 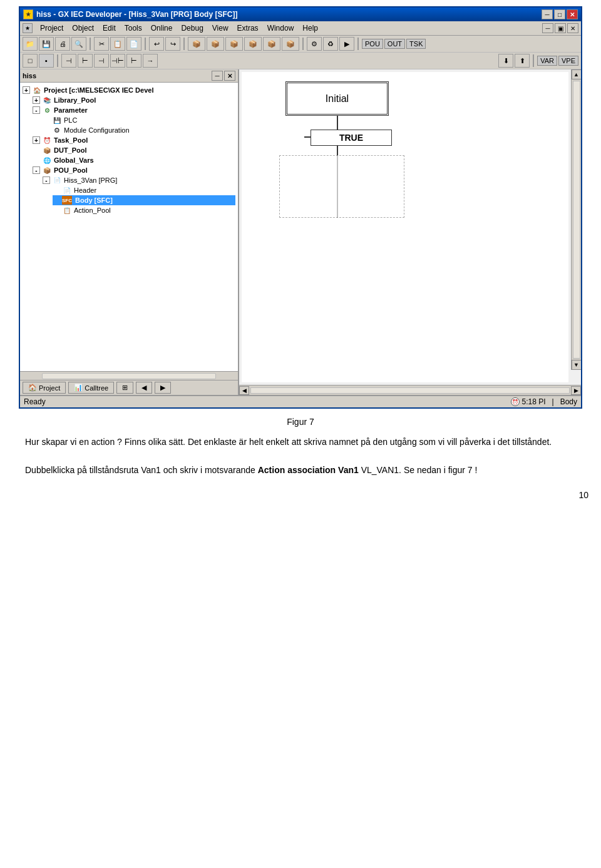 What do you see at coordinates (308, 470) in the screenshot?
I see `paragraph-2-bold: Action association Van1` at bounding box center [308, 470].